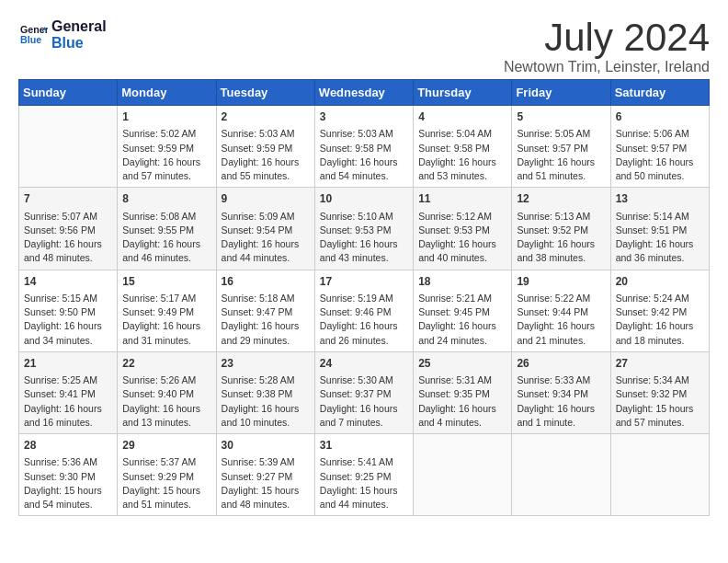  What do you see at coordinates (364, 462) in the screenshot?
I see `day-info-line: Sunrise: 5:41 AM` at bounding box center [364, 462].